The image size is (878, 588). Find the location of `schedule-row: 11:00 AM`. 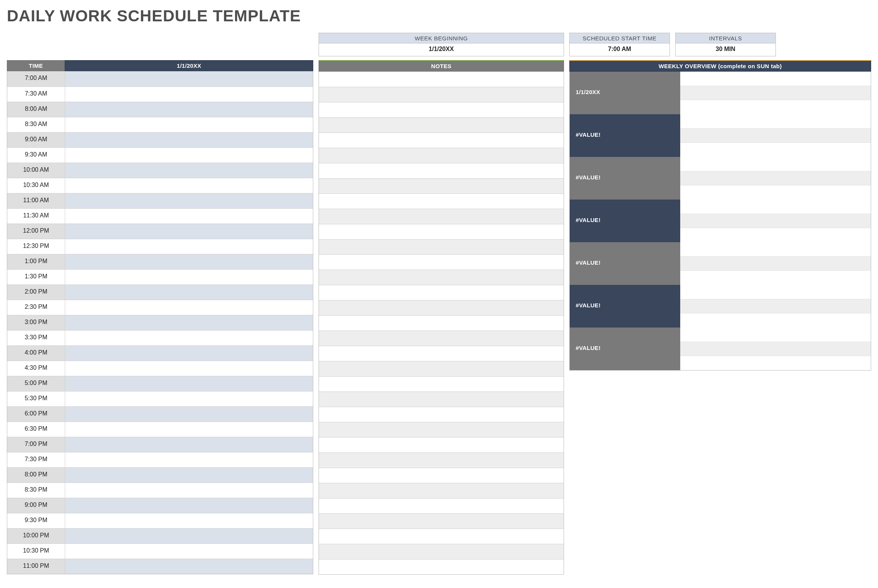

schedule-row: 11:00 AM is located at coordinates (160, 201).